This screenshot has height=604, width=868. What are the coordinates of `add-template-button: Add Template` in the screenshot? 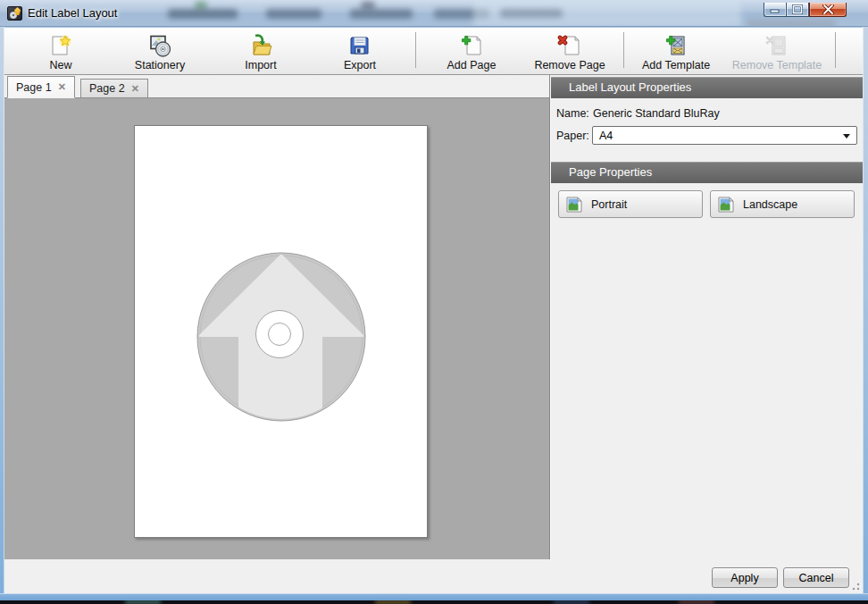 It's located at (676, 51).